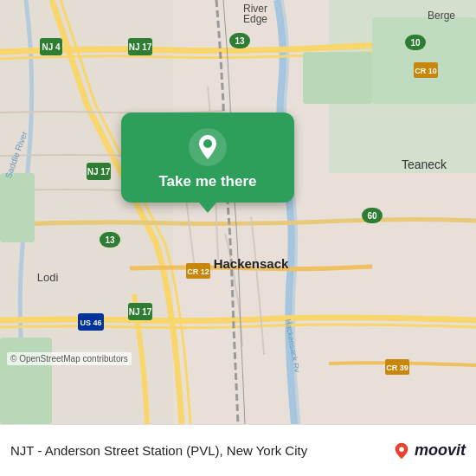  I want to click on svg-text: Berge, so click(441, 16).